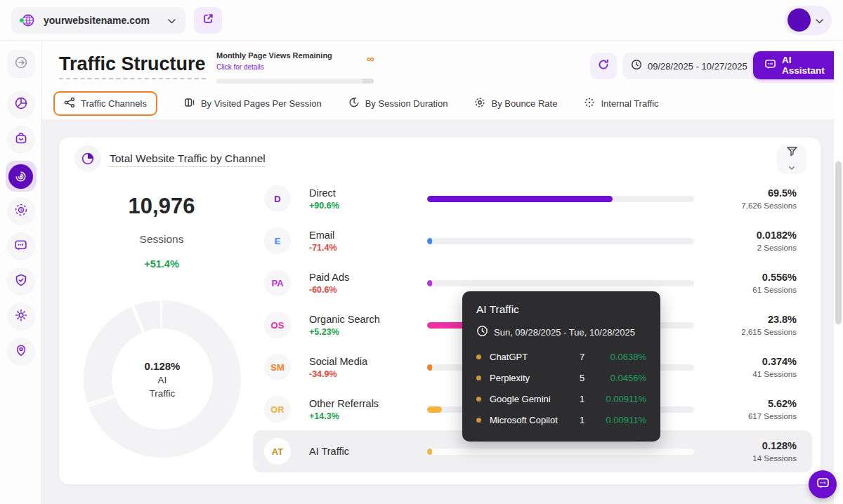 Image resolution: width=843 pixels, height=504 pixels. I want to click on duration-icon, so click(354, 104).